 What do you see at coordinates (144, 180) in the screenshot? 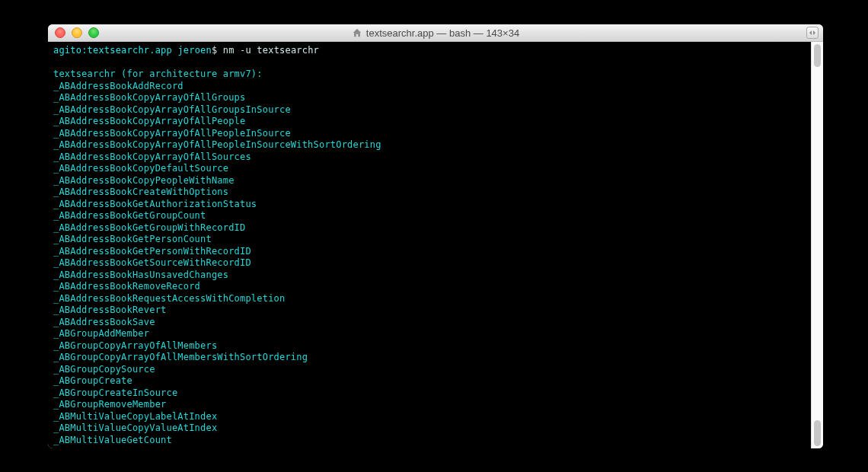
I see `symbol-line: _ABAddressBookCopyPeopleWithName` at bounding box center [144, 180].